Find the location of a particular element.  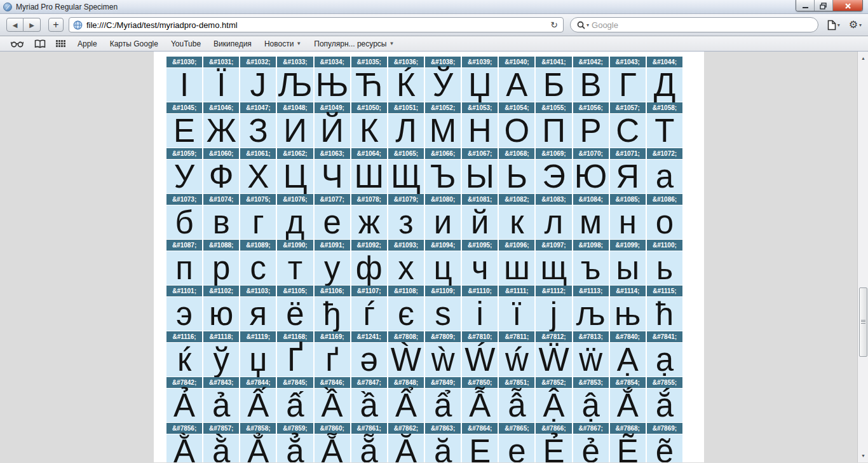

search-field: ▾ Google is located at coordinates (694, 25).